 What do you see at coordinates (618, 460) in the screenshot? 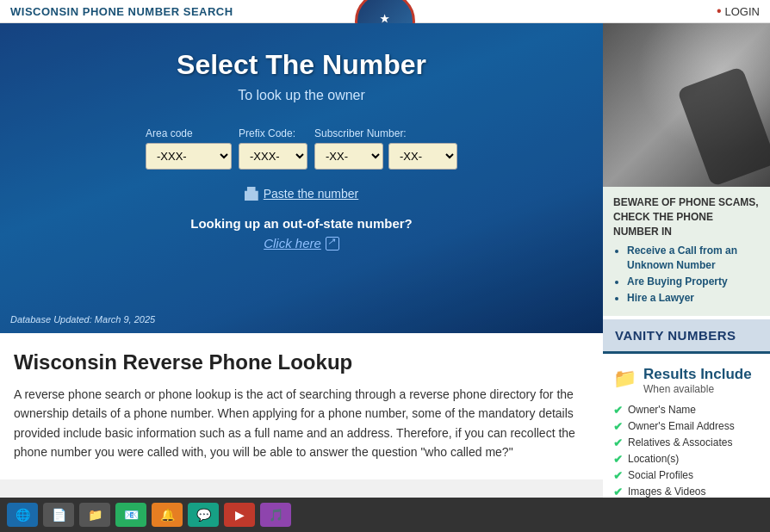
I see `check-icon-4: ✔` at bounding box center [618, 460].